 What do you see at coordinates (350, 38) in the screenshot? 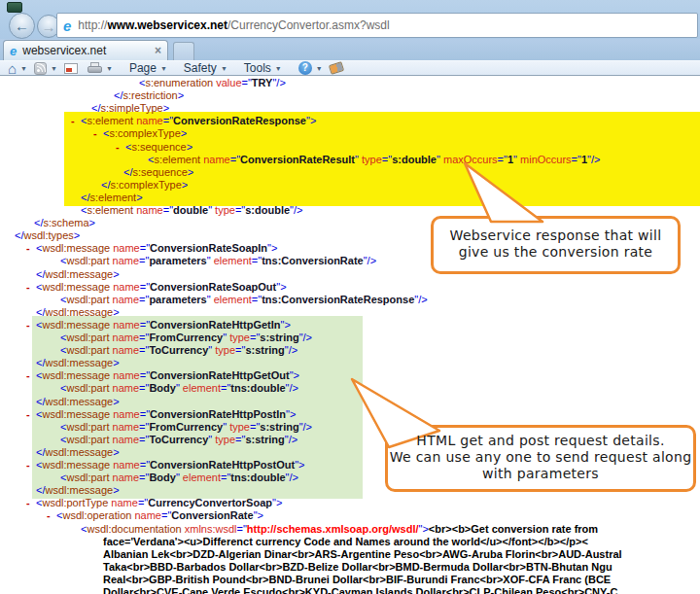
I see `browser-chrome: ← → e http:// www.webservicex.net /Curre…` at bounding box center [350, 38].